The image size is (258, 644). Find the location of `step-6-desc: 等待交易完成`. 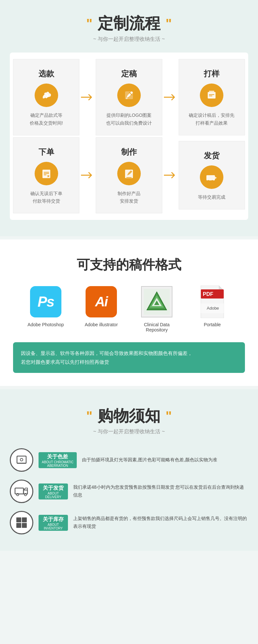

step-6-desc: 等待交易完成 is located at coordinates (212, 197).